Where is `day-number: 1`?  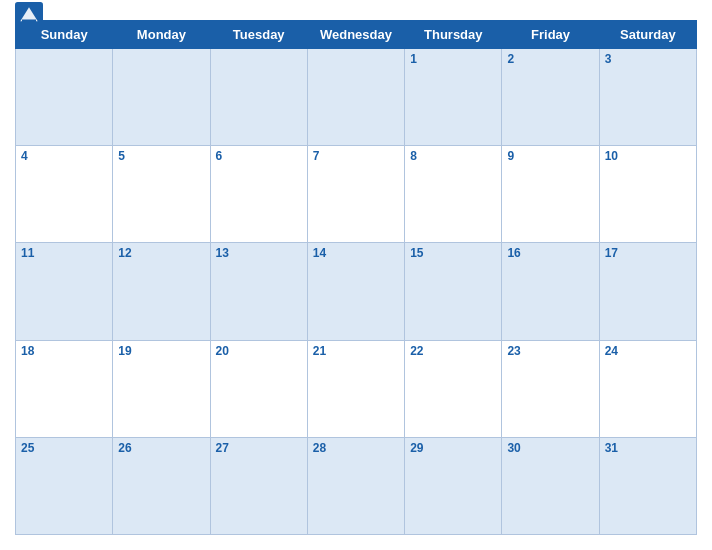
day-number: 1 is located at coordinates (453, 59).